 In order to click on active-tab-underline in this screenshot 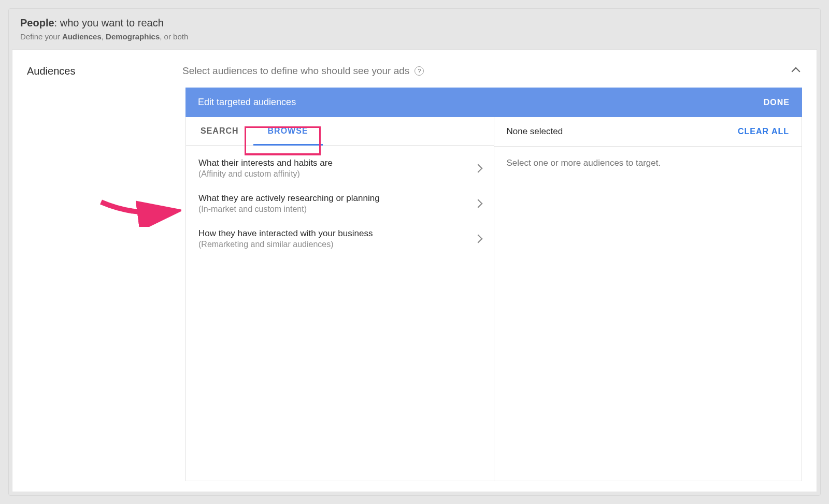, I will do `click(288, 145)`.